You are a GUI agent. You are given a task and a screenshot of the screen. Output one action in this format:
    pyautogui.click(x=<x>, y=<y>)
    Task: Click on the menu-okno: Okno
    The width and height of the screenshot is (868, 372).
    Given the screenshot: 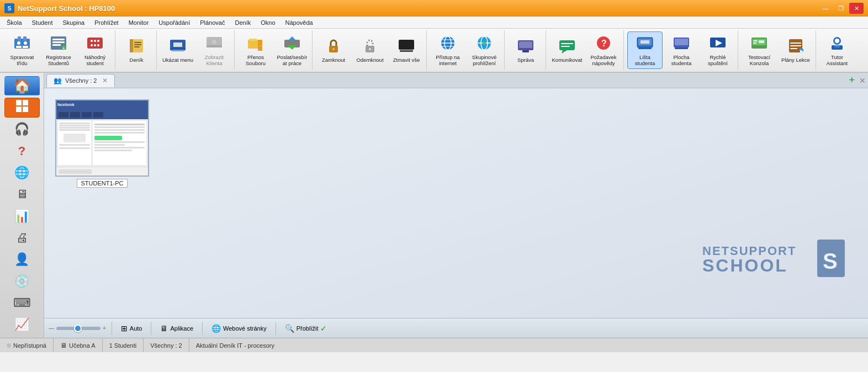 What is the action you would take?
    pyautogui.click(x=268, y=23)
    